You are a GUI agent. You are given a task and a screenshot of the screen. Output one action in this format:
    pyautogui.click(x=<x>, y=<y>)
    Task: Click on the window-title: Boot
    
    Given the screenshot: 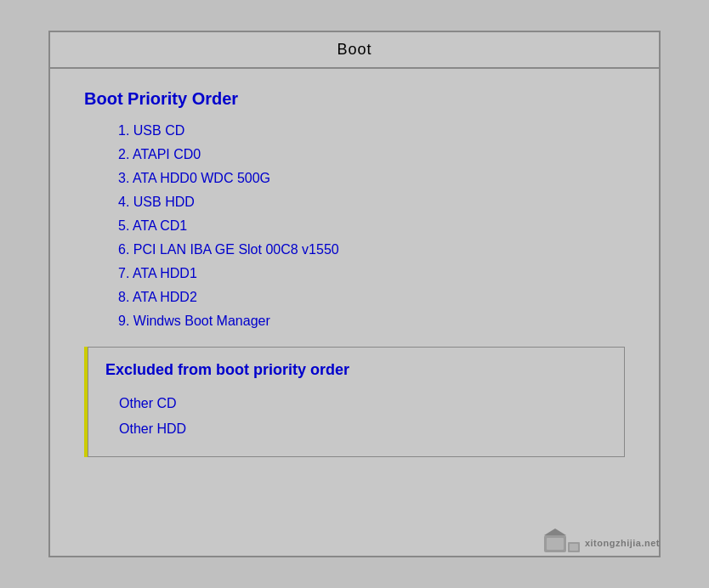 What is the action you would take?
    pyautogui.click(x=354, y=49)
    